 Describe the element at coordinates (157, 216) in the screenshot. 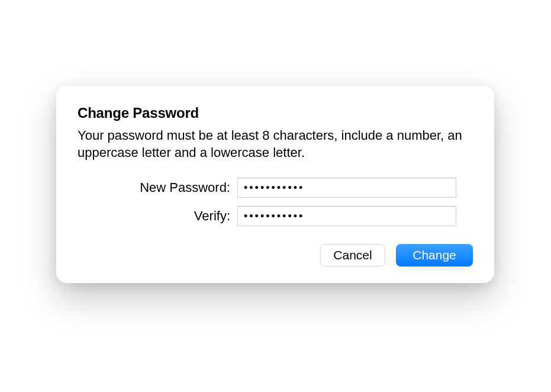

I see `verify-password-label: Verify:` at that location.